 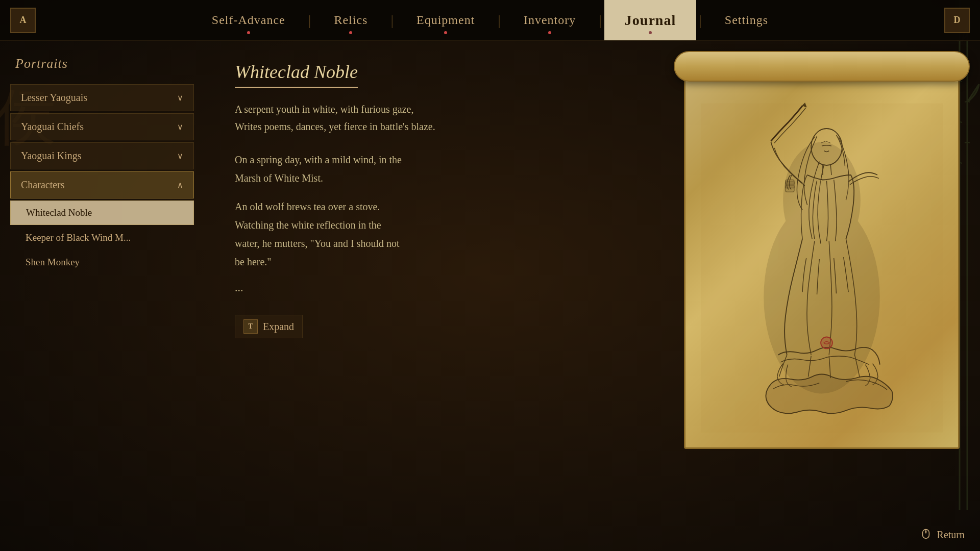 I want to click on scroll-top-roll, so click(x=822, y=66).